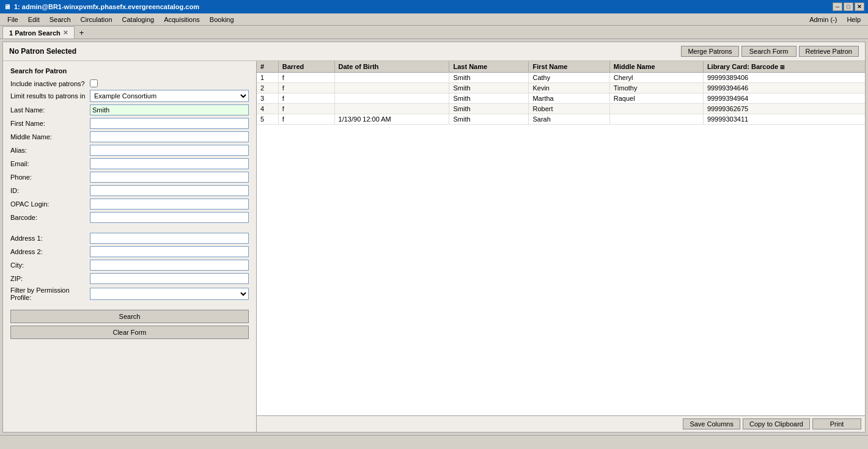  Describe the element at coordinates (710, 51) in the screenshot. I see `merge-patrons-button: Merge Patrons` at that location.